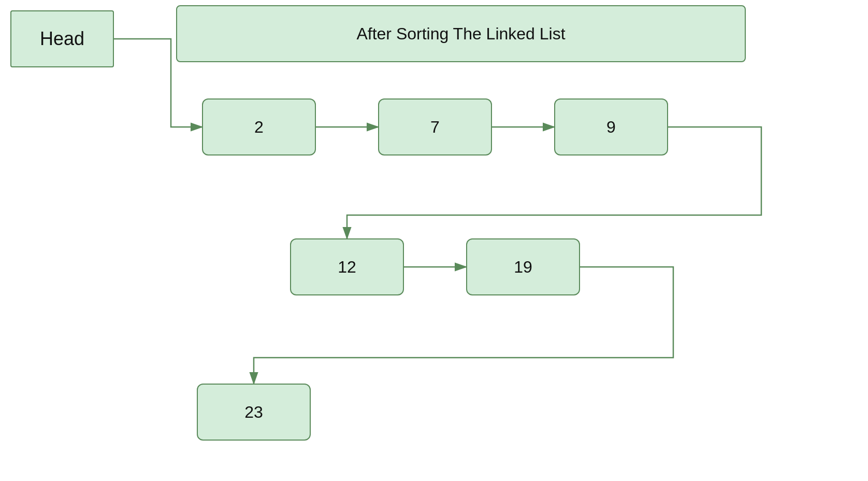  What do you see at coordinates (259, 128) in the screenshot?
I see `node-2-label: 2` at bounding box center [259, 128].